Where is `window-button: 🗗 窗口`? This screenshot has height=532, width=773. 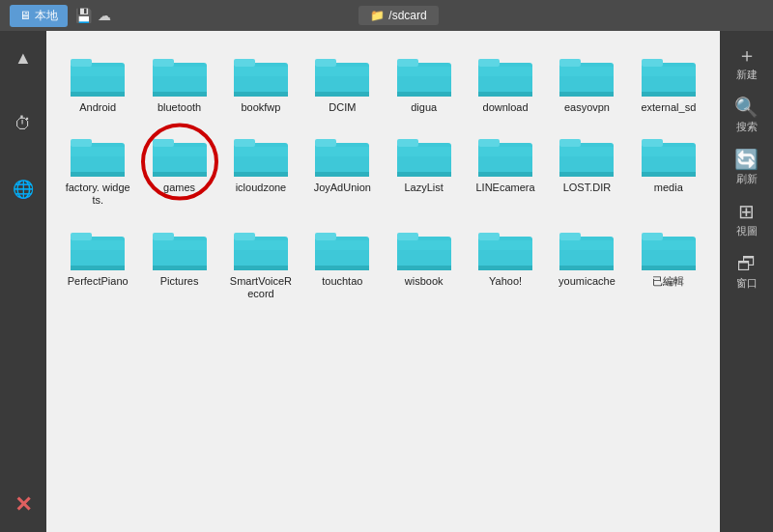
window-button: 🗗 窗口 is located at coordinates (747, 272).